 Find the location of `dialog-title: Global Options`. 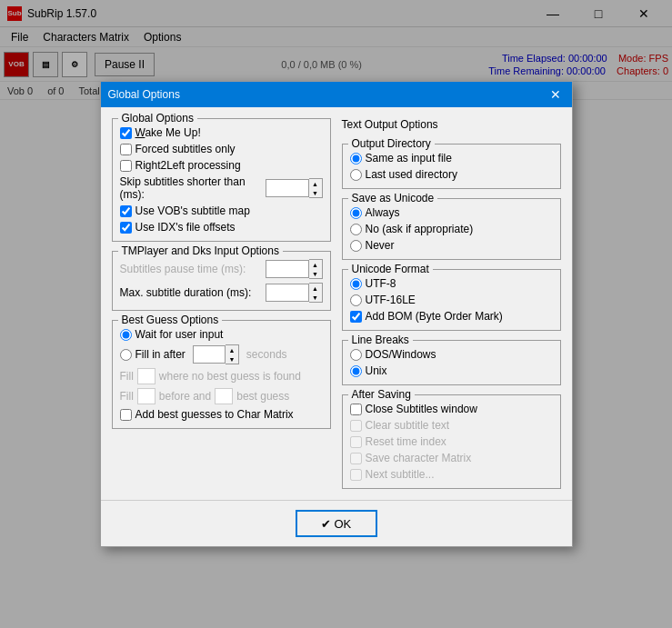

dialog-title: Global Options is located at coordinates (327, 95).